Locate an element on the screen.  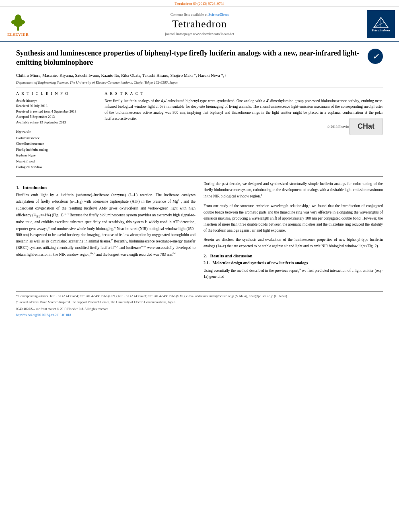
journal-citation-banner: Tetrahedron 69 (2013) 9726–9734 is located at coordinates (200, 3).